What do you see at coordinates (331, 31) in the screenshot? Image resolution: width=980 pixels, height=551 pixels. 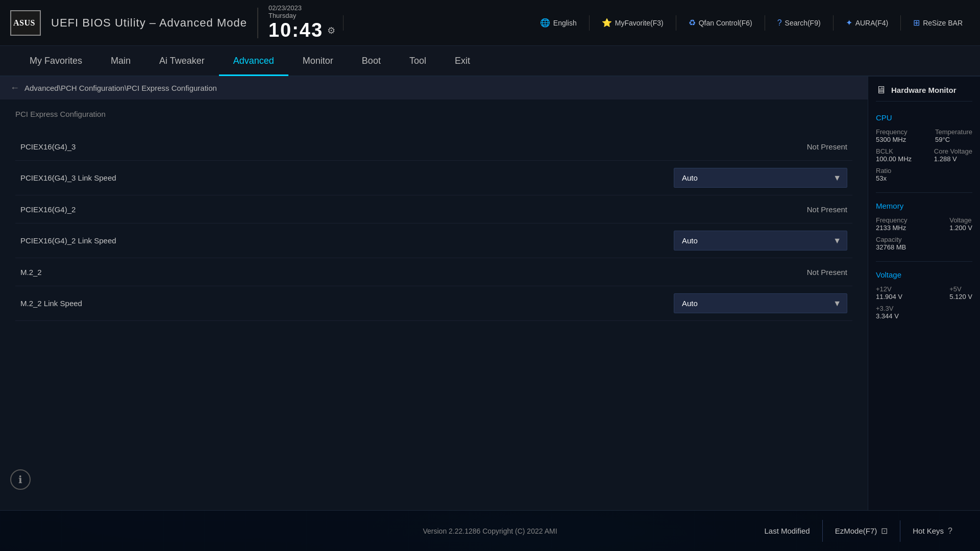 I see `settings-icon: ⚙` at bounding box center [331, 31].